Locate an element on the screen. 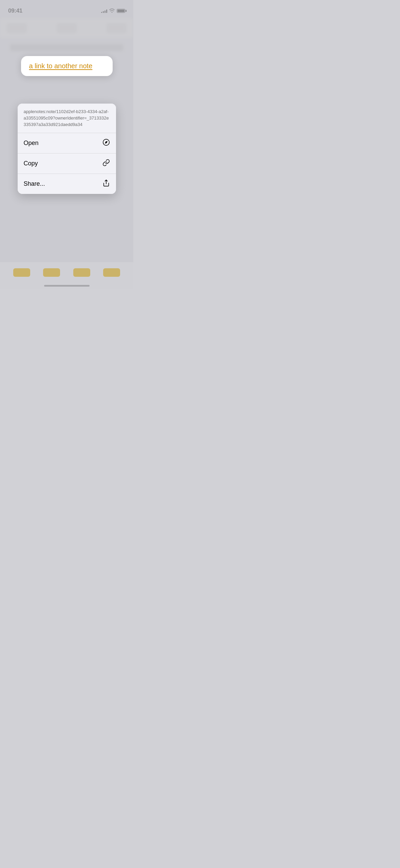  context-menu-share: Share... is located at coordinates (67, 184).